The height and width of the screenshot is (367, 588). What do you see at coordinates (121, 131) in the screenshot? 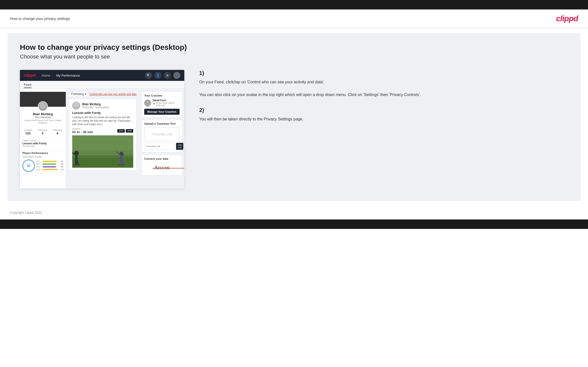
I see `tag-ott: OTT` at bounding box center [121, 131].